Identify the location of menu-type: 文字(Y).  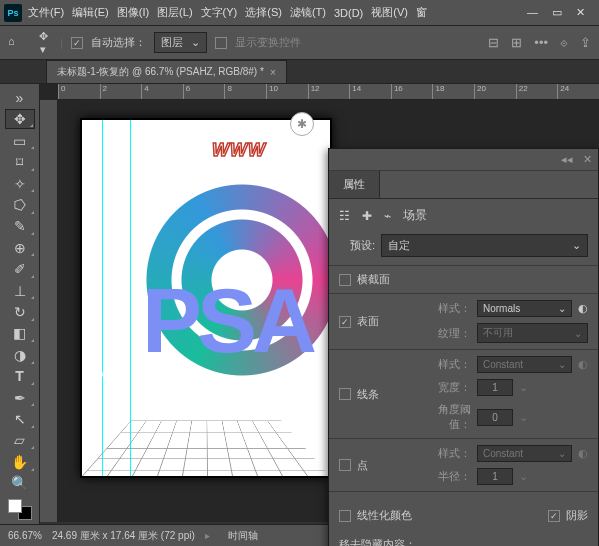
(220, 12).